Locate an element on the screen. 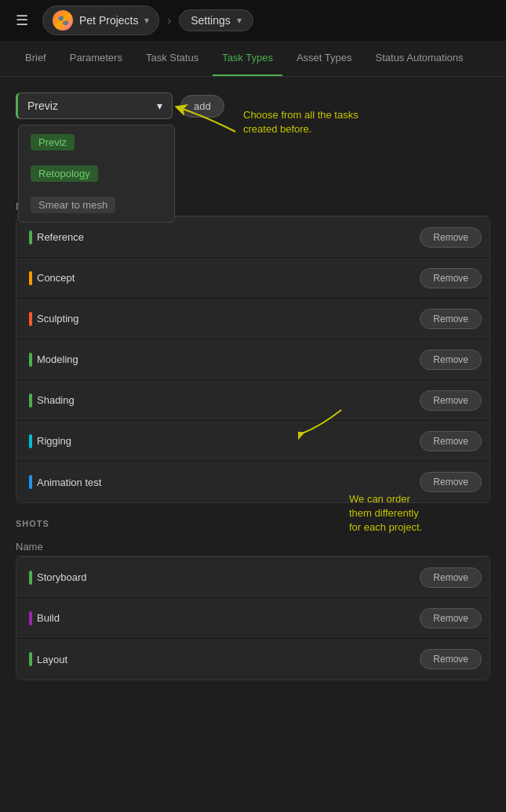 This screenshot has width=506, height=812. table-row: Layout Remove is located at coordinates (253, 659).